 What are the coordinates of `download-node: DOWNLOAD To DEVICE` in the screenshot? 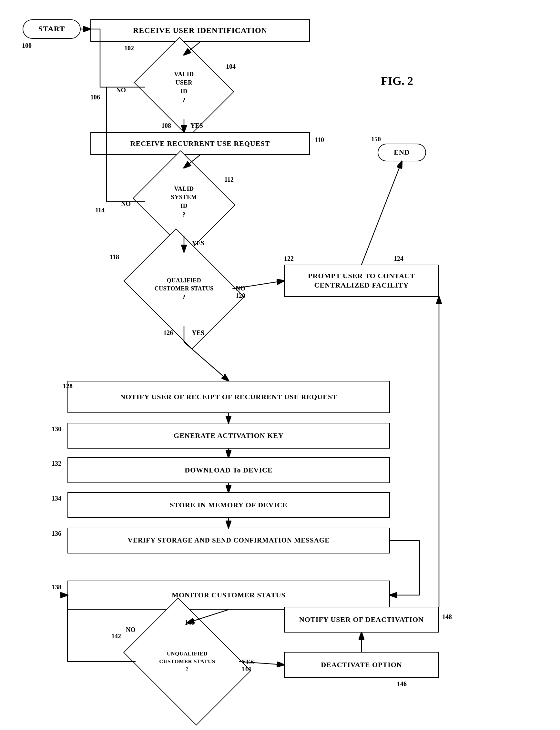 It's located at (229, 470).